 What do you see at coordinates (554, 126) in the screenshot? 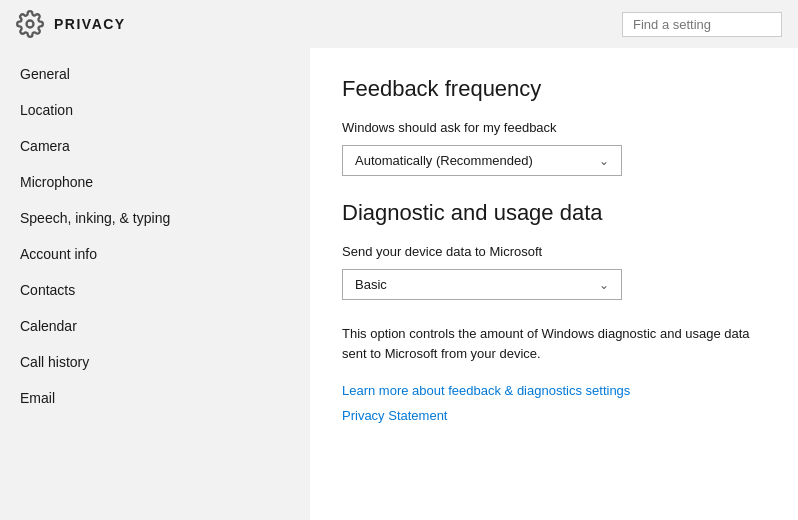
I see `feedback-section: Feedback frequency Windows should ask fo…` at bounding box center [554, 126].